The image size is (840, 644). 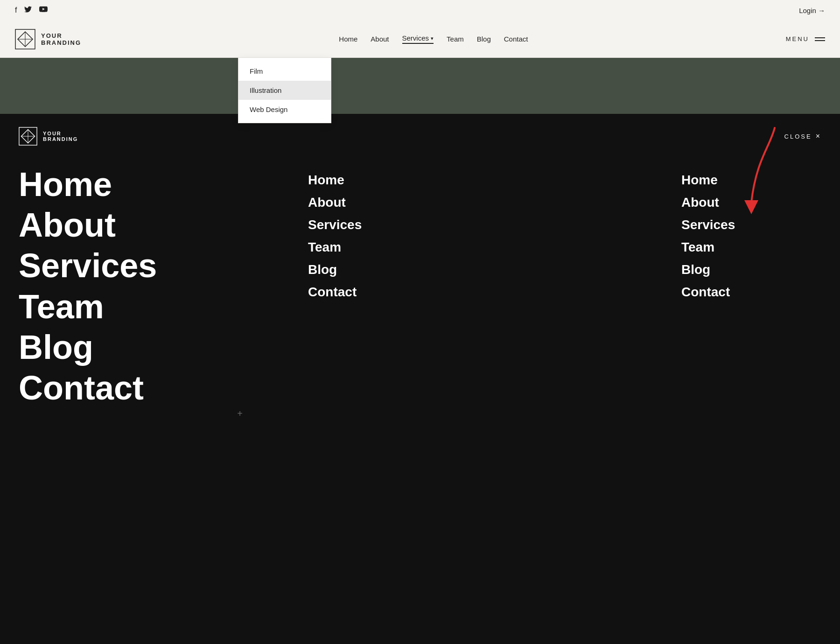 What do you see at coordinates (61, 35) in the screenshot?
I see `logo-line1: YOUR` at bounding box center [61, 35].